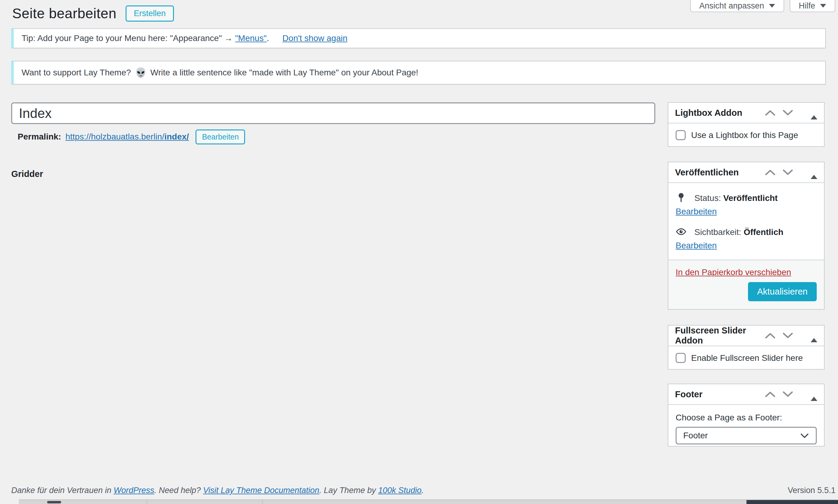 Image resolution: width=838 pixels, height=504 pixels. What do you see at coordinates (220, 137) in the screenshot?
I see `edit-permalink-button: Bearbeiten` at bounding box center [220, 137].